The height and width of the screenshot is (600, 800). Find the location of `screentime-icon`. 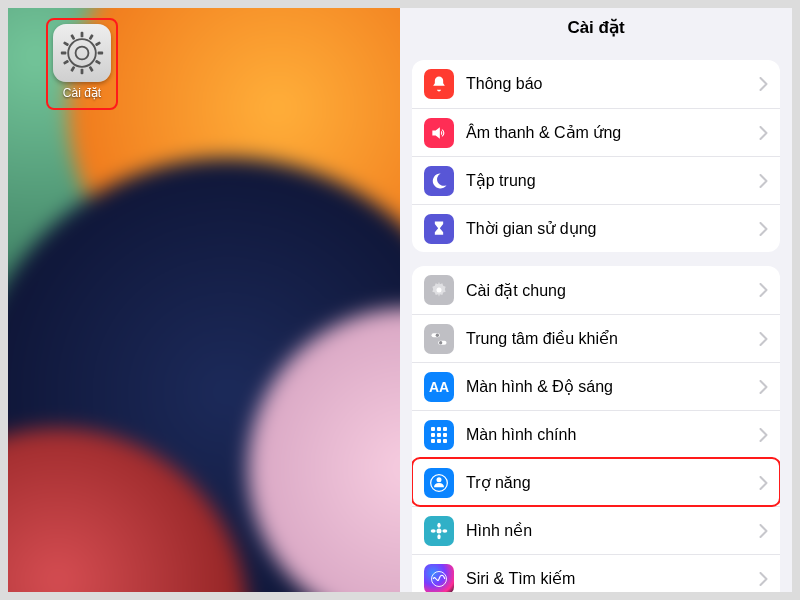

screentime-icon is located at coordinates (439, 229).